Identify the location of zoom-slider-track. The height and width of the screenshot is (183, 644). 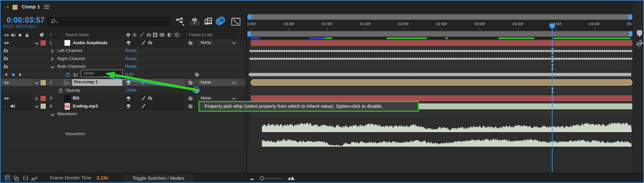
(273, 178).